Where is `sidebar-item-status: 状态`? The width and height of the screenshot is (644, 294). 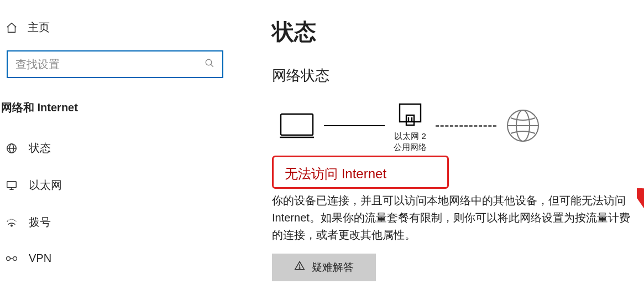
sidebar-item-status: 状态 is located at coordinates (122, 148).